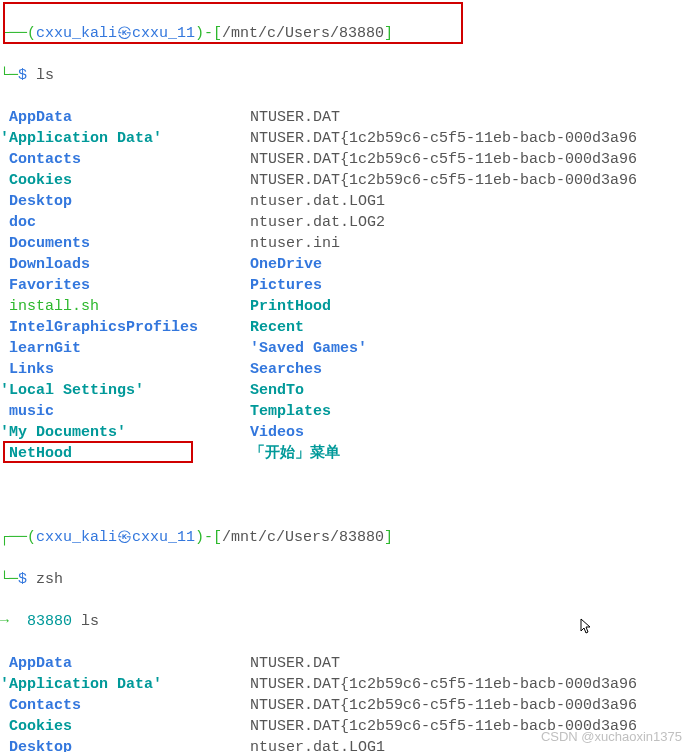 Image resolution: width=690 pixels, height=752 pixels. I want to click on file-entry: learnGit, so click(125, 348).